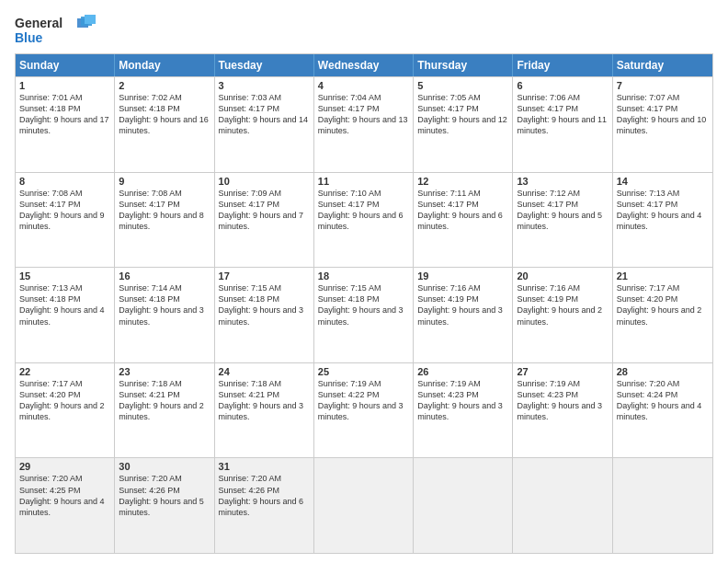 This screenshot has width=728, height=563. What do you see at coordinates (364, 65) in the screenshot?
I see `calendar-header: SundayMondayTuesdayWednesdayThursdayFrid…` at bounding box center [364, 65].